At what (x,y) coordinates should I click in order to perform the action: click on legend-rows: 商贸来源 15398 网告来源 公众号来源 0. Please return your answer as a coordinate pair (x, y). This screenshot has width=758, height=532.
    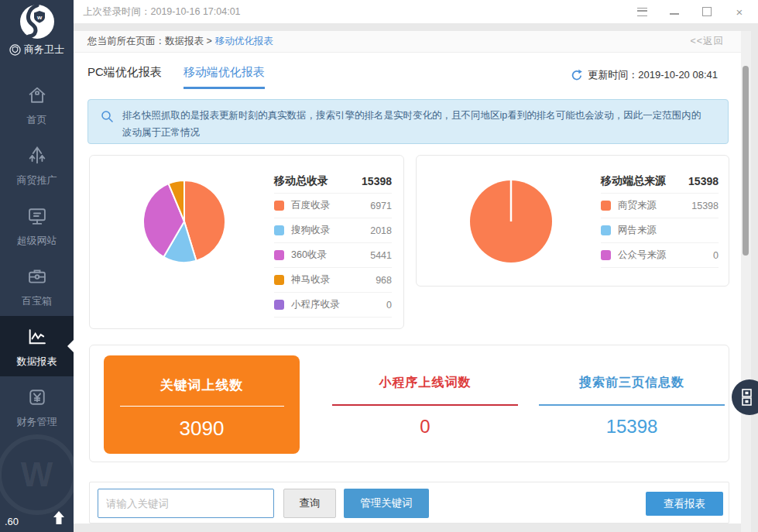
    Looking at the image, I should click on (660, 231).